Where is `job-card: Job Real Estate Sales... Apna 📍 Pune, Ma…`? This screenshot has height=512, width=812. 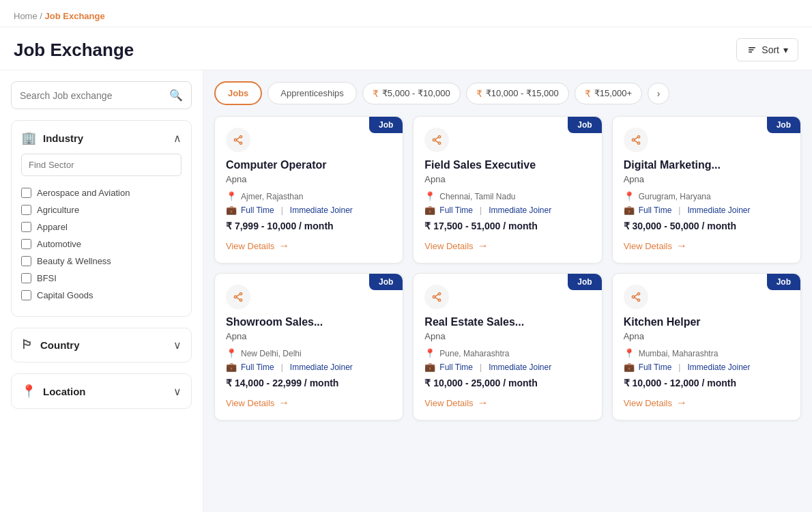 job-card: Job Real Estate Sales... Apna 📍 Pune, Ma… is located at coordinates (508, 347).